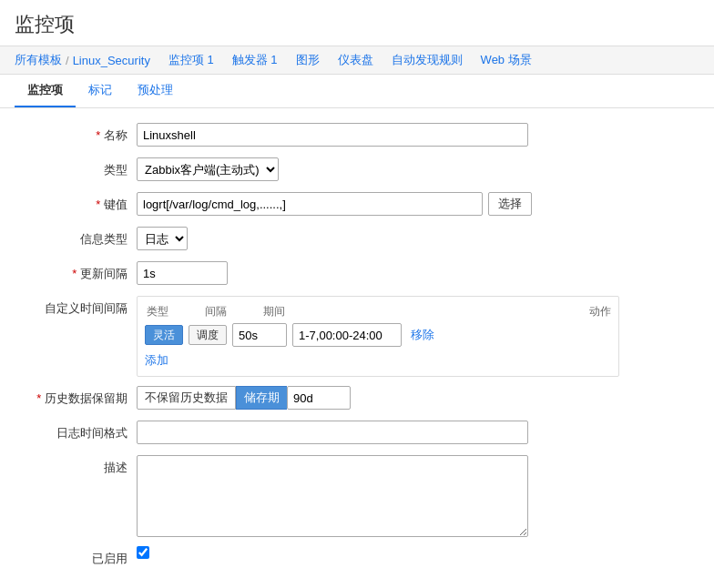 This screenshot has width=714, height=588. What do you see at coordinates (342, 496) in the screenshot?
I see `description-row: 描述` at bounding box center [342, 496].